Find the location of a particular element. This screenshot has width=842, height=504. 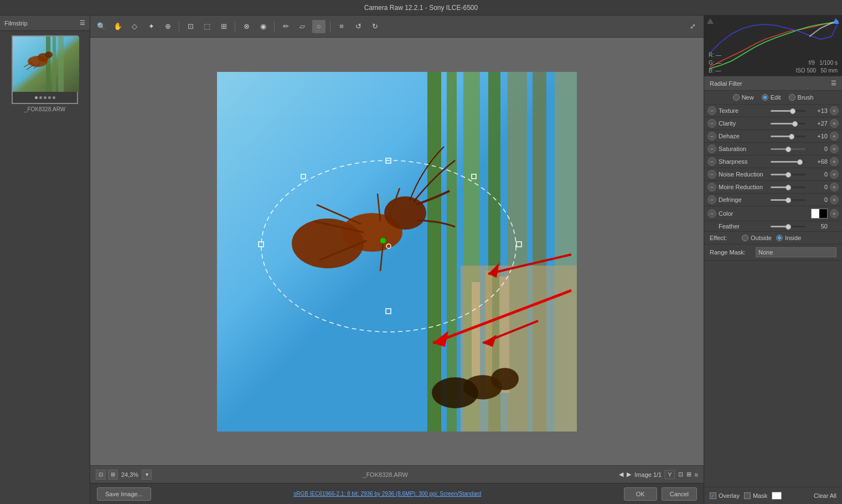

clarity-thumb is located at coordinates (795, 124).